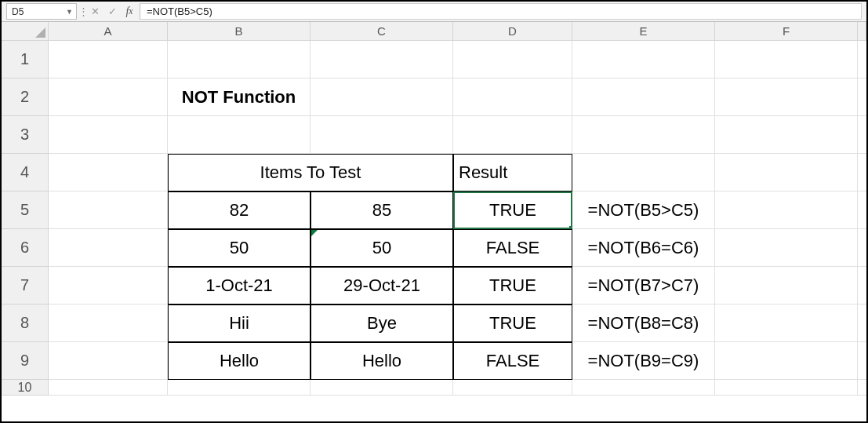 This screenshot has width=868, height=423. I want to click on cell-B1, so click(239, 60).